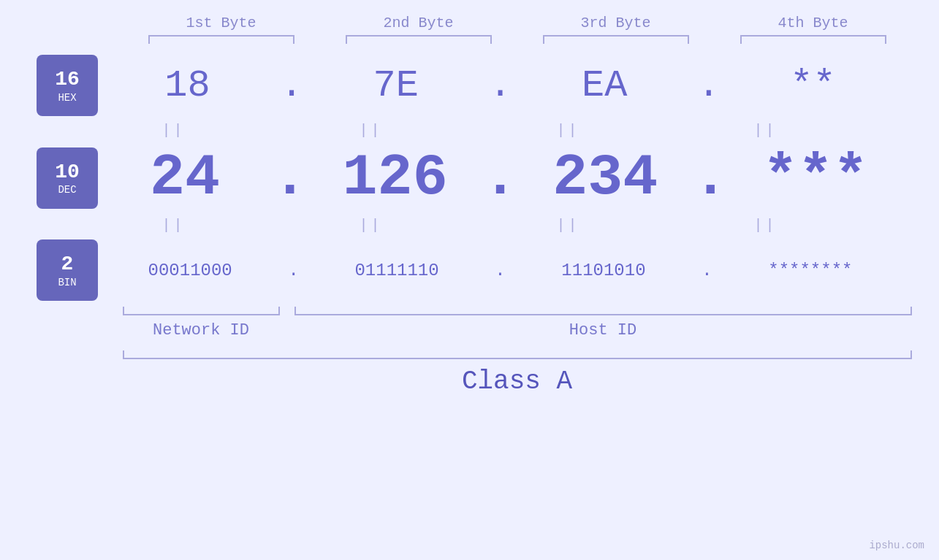 This screenshot has width=939, height=560. What do you see at coordinates (419, 23) in the screenshot?
I see `byte2-header: 2nd Byte` at bounding box center [419, 23].